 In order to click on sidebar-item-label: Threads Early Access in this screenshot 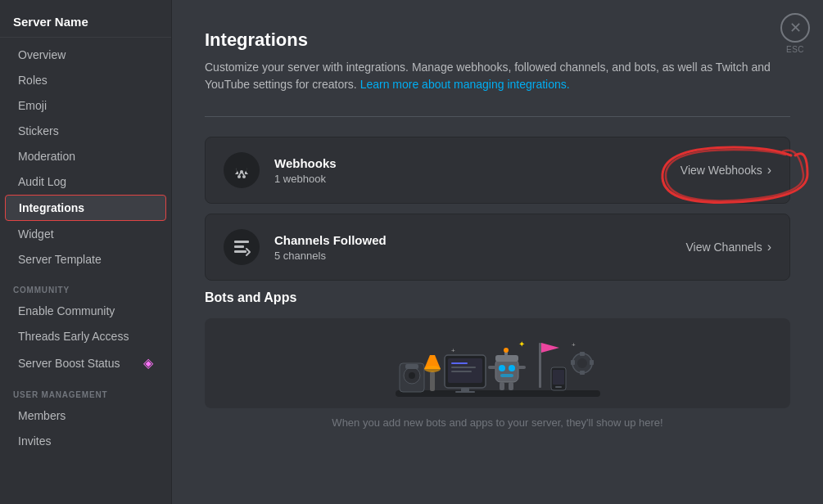, I will do `click(74, 336)`.